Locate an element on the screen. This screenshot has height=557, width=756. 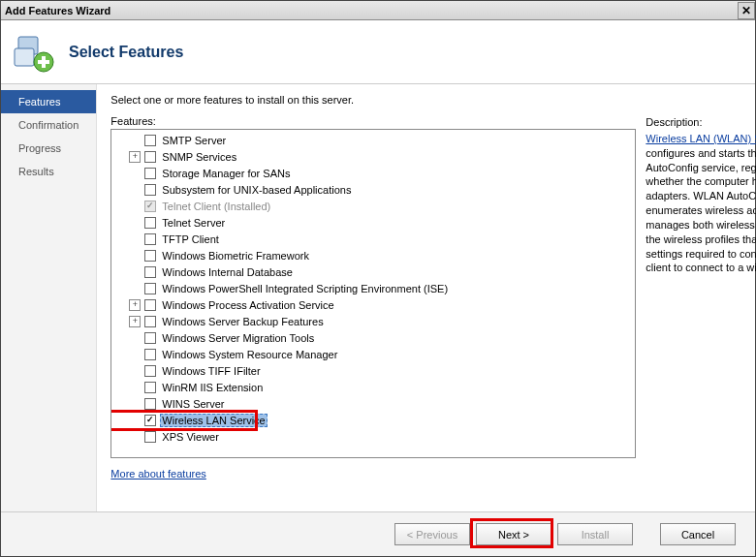
step-features: Features is located at coordinates (48, 102).